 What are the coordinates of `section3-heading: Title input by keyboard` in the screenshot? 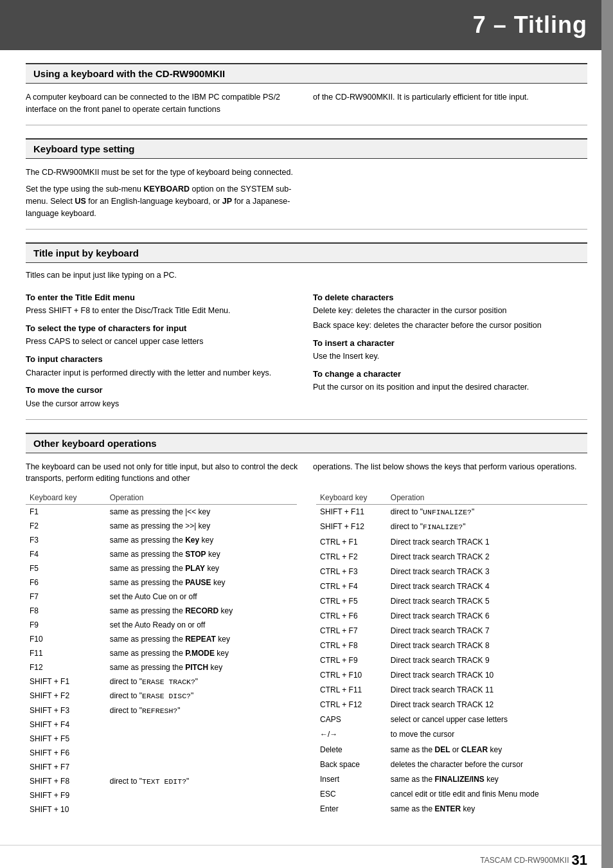 It's located at (306, 253).